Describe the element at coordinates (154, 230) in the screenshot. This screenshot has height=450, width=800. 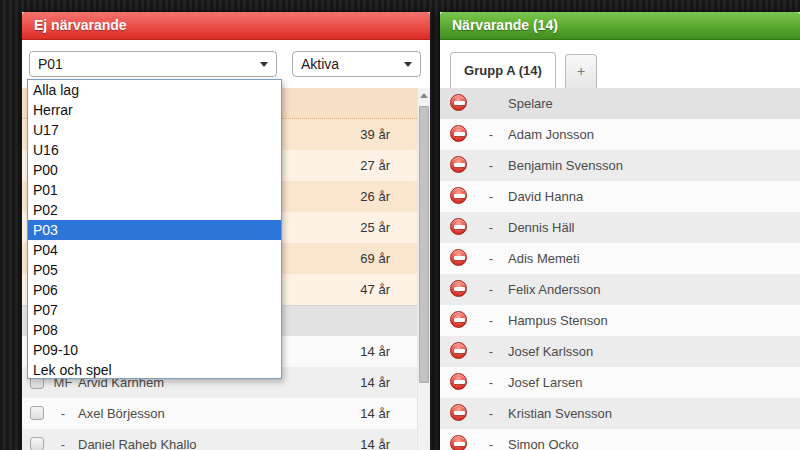
I see `dropdown-option-highlighted: P03` at that location.